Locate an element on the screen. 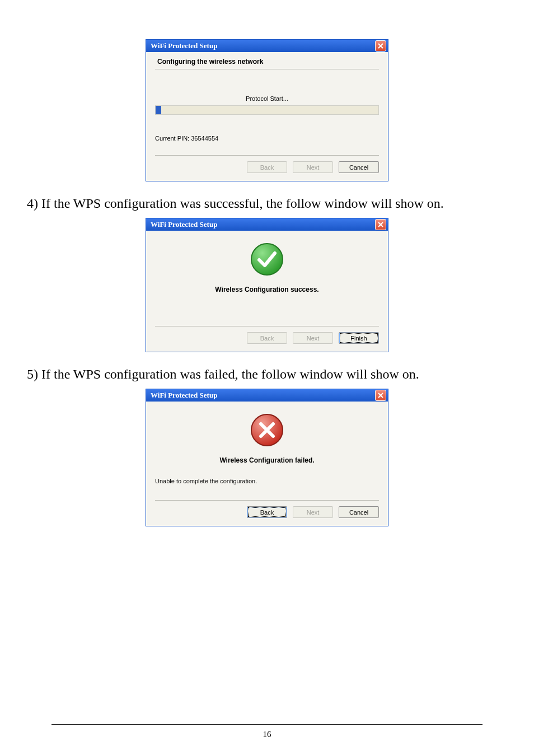 The image size is (534, 756). dialog-body: Configuring the wireless network Protoco… is located at coordinates (267, 116).